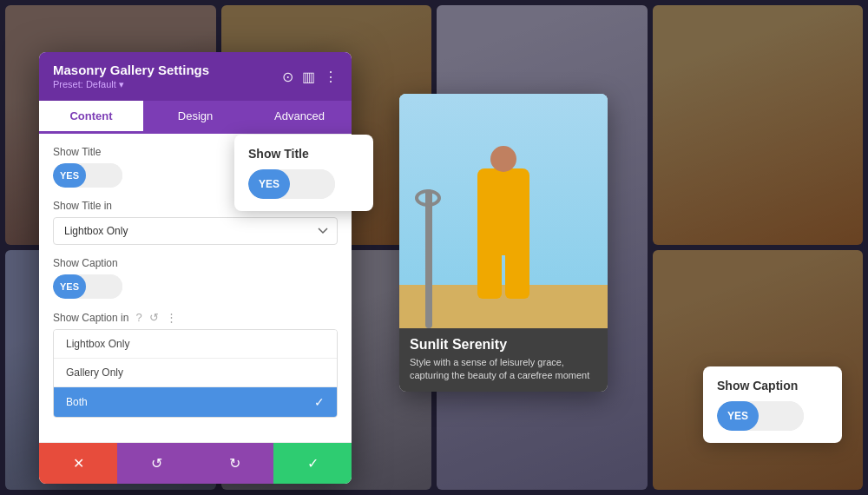 The width and height of the screenshot is (868, 495). Describe the element at coordinates (155, 318) in the screenshot. I see `refresh-icon: ↺` at that location.